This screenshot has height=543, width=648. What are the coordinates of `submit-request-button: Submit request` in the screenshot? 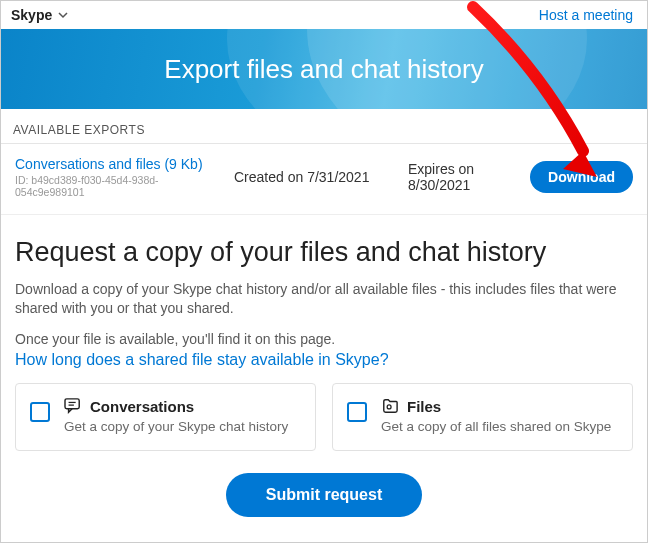 It's located at (324, 495).